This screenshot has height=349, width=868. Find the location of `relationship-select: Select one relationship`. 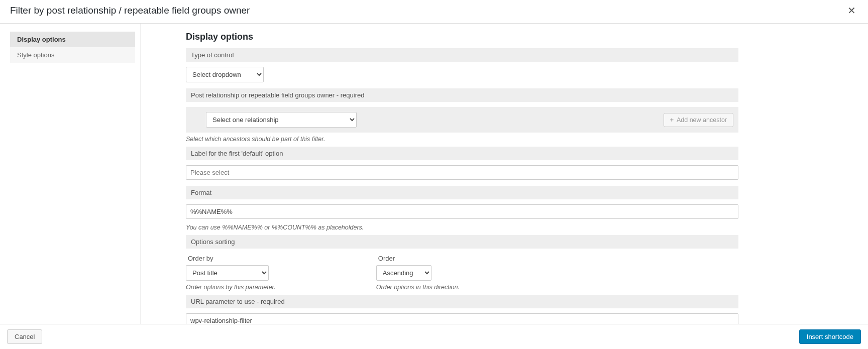

relationship-select: Select one relationship is located at coordinates (281, 120).